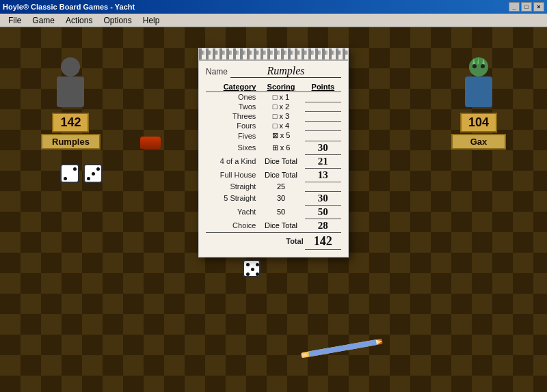  I want to click on player1-area: 142 Rumples, so click(71, 102).